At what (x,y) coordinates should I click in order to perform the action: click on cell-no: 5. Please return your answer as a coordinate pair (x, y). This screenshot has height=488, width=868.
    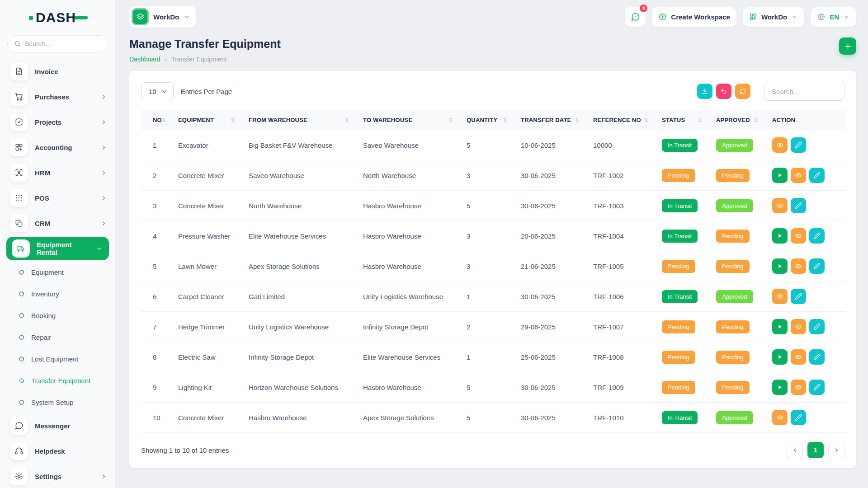
    Looking at the image, I should click on (157, 267).